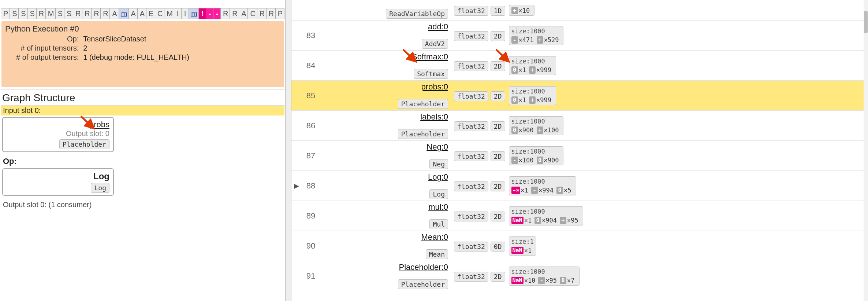 Image resolution: width=868 pixels, height=301 pixels. What do you see at coordinates (58, 135) in the screenshot?
I see `input-slot-box: probs Output slot: 0 Placeholder` at bounding box center [58, 135].